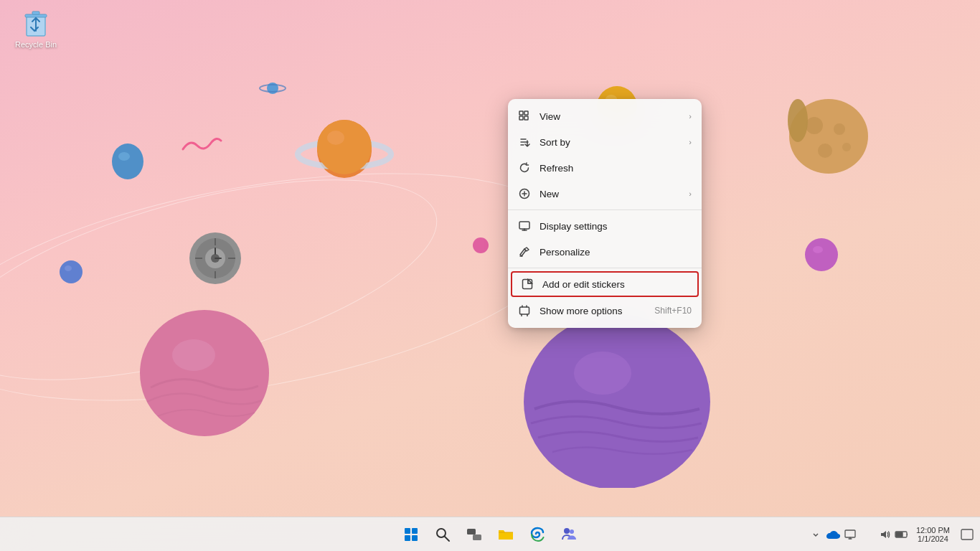 The height and width of the screenshot is (551, 980). Describe the element at coordinates (605, 226) in the screenshot. I see `menu-item-display: Display settings` at that location.